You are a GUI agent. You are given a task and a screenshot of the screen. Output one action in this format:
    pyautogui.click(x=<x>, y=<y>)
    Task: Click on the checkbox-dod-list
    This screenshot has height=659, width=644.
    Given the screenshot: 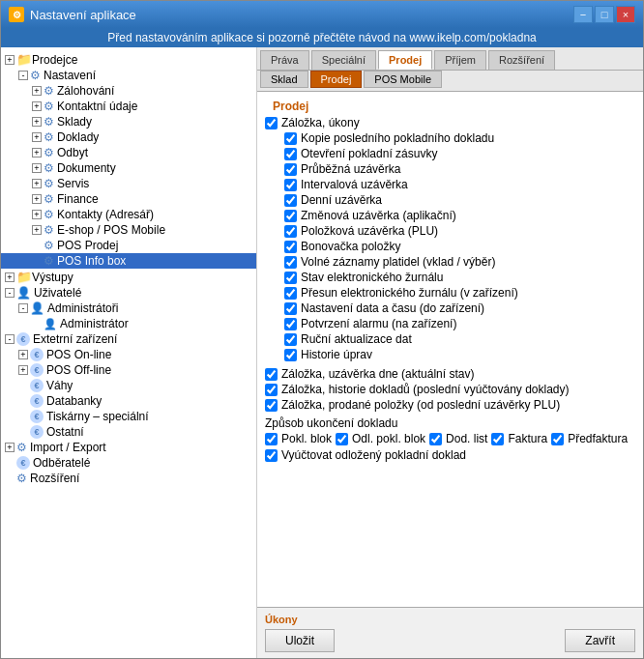 What is the action you would take?
    pyautogui.click(x=435, y=439)
    